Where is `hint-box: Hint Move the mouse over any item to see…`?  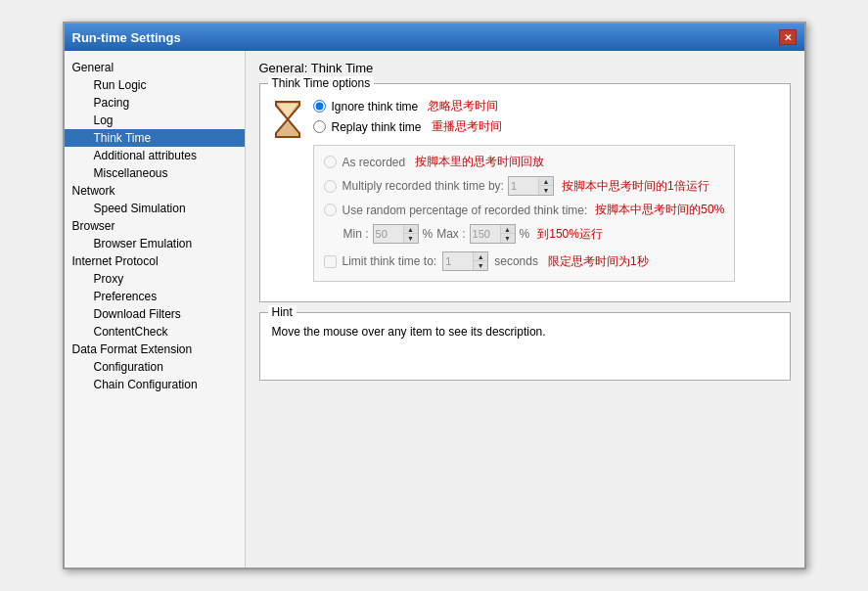
hint-box: Hint Move the mouse over any item to see… is located at coordinates (525, 346).